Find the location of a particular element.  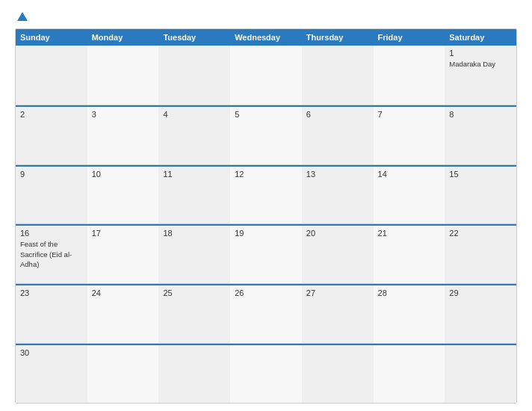

header-day-wednesday: Wednesday is located at coordinates (266, 37).